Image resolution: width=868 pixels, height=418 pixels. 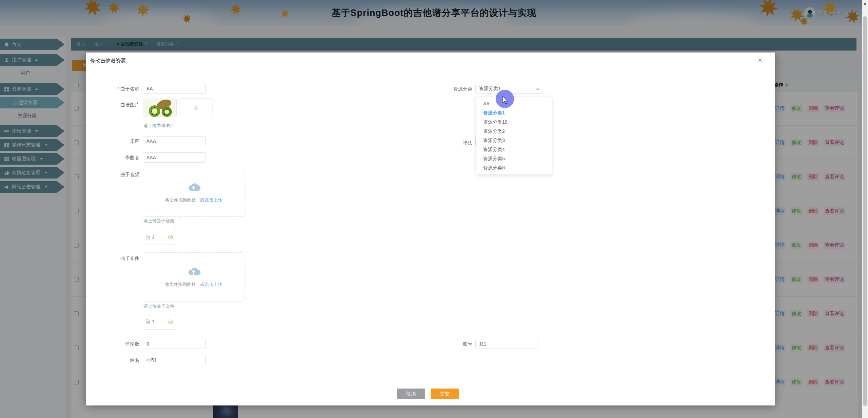 I want to click on cancel-button: 取消, so click(x=411, y=394).